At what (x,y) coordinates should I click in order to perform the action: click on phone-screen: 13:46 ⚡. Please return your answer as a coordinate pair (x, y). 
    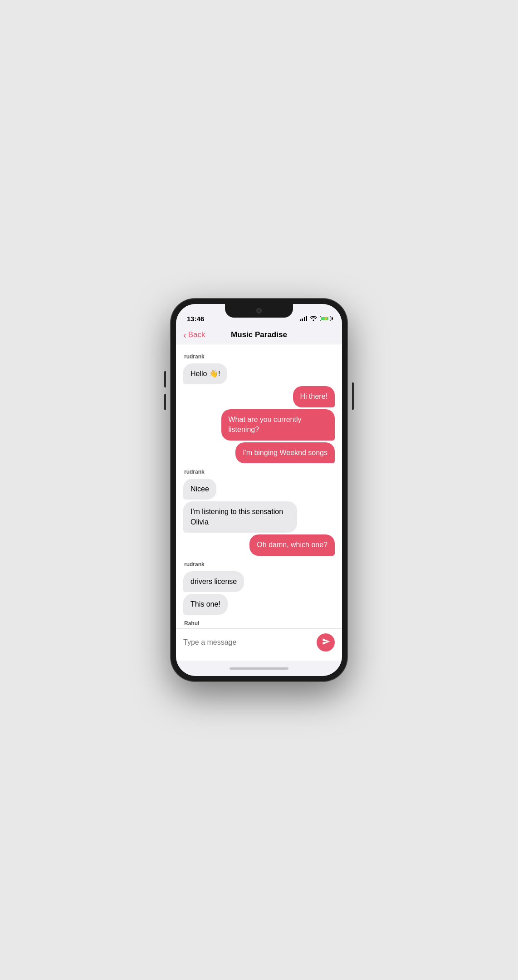
    Looking at the image, I should click on (259, 490).